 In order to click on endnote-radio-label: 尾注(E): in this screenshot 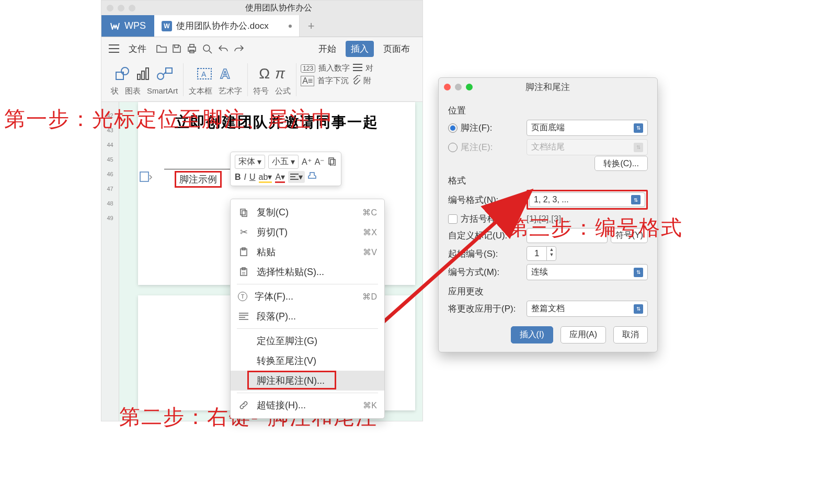, I will do `click(477, 147)`.